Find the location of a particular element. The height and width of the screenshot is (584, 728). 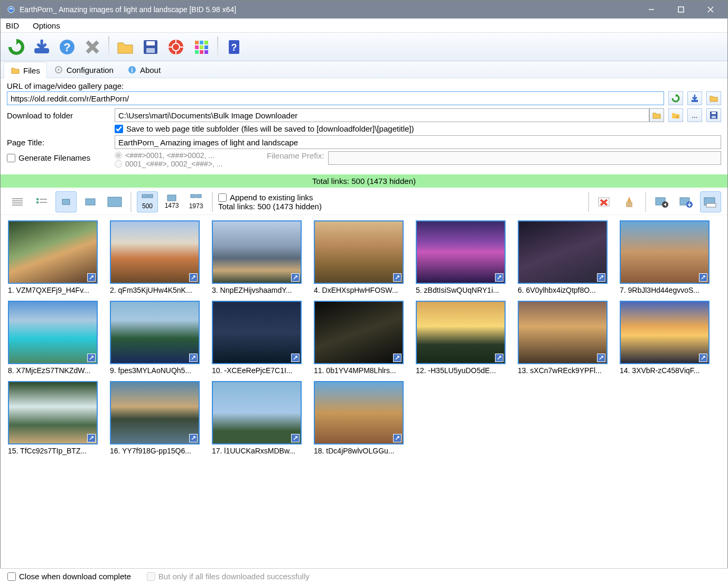

menubar: BID Options is located at coordinates (364, 25).